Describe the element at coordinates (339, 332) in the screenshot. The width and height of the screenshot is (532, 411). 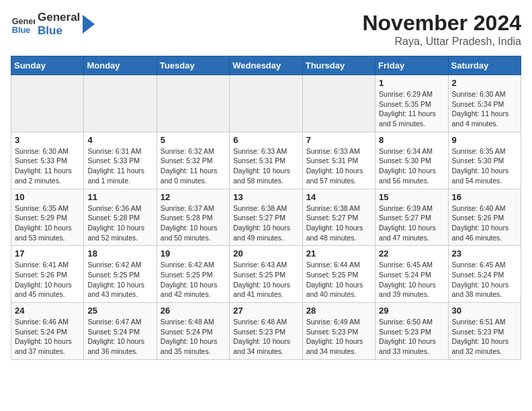
I see `calendar-cell: 28Sunrise: 6:49 AM Sunset: 5:23 PM Dayli…` at that location.